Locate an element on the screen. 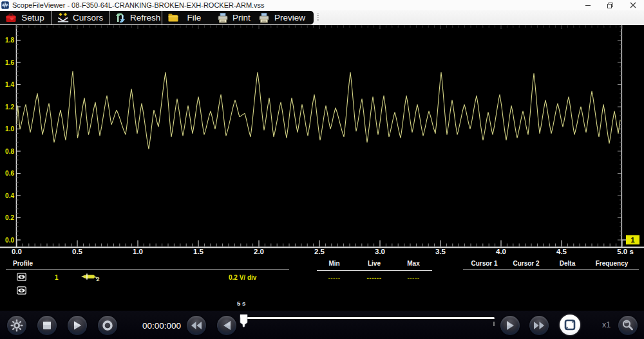 The width and height of the screenshot is (644, 339). settings-button is located at coordinates (17, 325).